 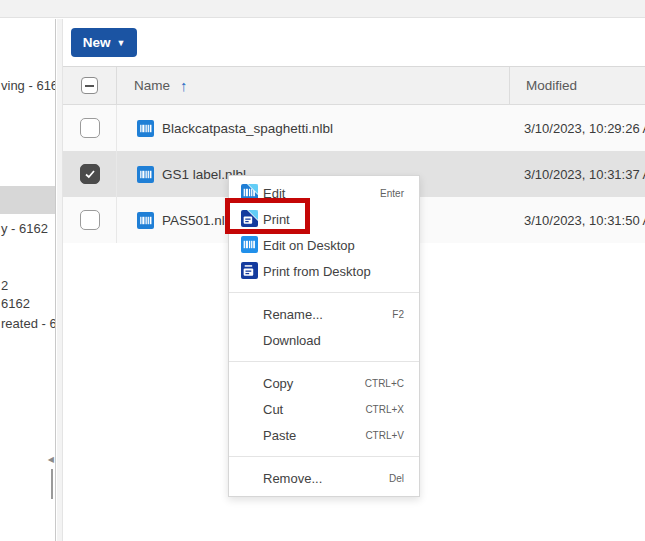 What do you see at coordinates (184, 86) in the screenshot?
I see `sort-ascending-icon: ↑` at bounding box center [184, 86].